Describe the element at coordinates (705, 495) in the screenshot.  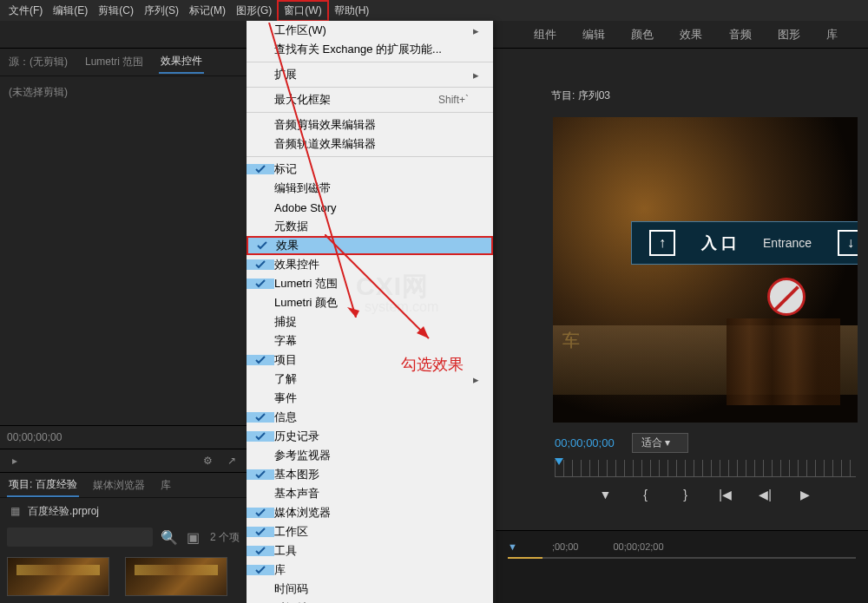
I see `transport-controls: ▼ { } |◀ ◀| ▶` at that location.